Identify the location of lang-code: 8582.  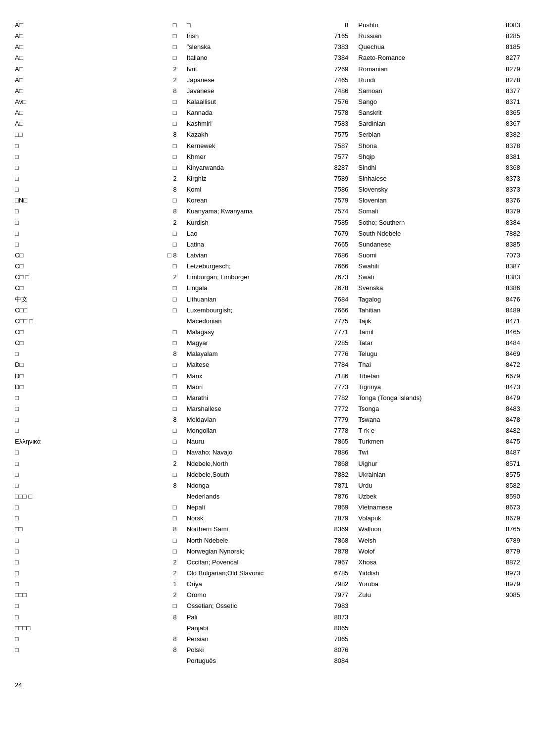
(510, 486).